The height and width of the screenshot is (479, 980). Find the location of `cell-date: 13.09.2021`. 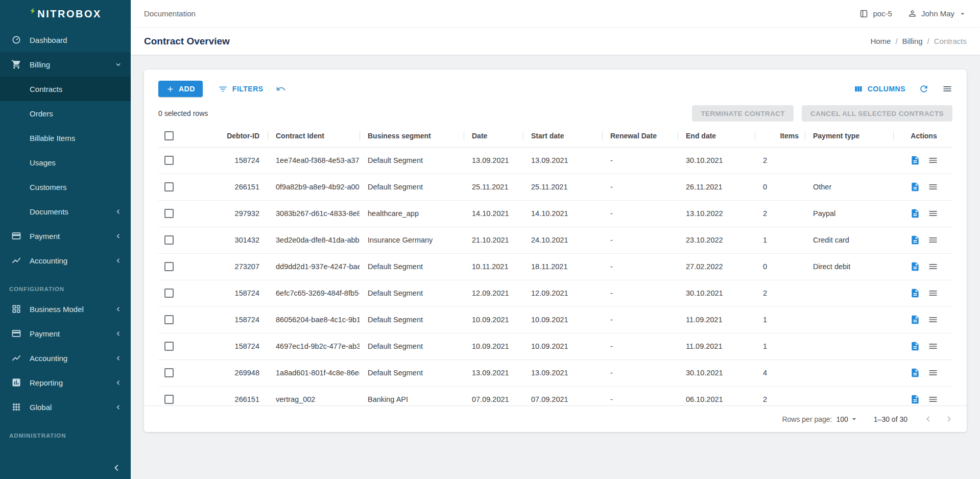

cell-date: 13.09.2021 is located at coordinates (493, 373).